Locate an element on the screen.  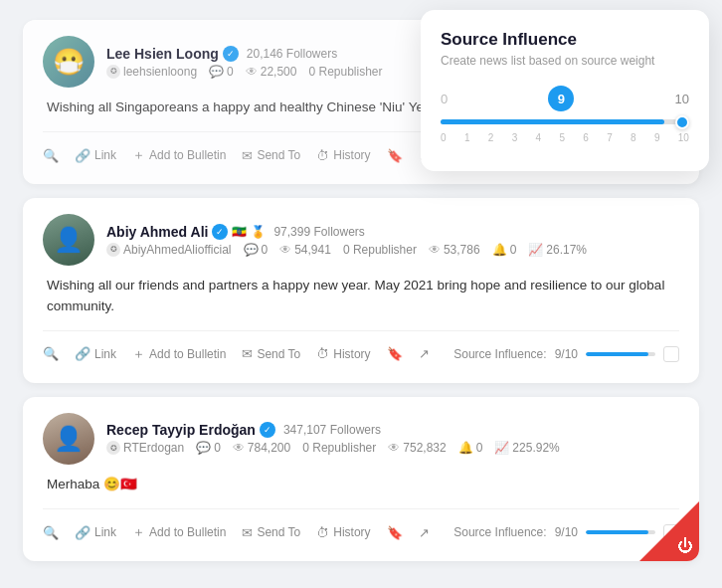
handle-abiy: ✪ AbiyAhmedAliofficial is located at coordinates (169, 250).